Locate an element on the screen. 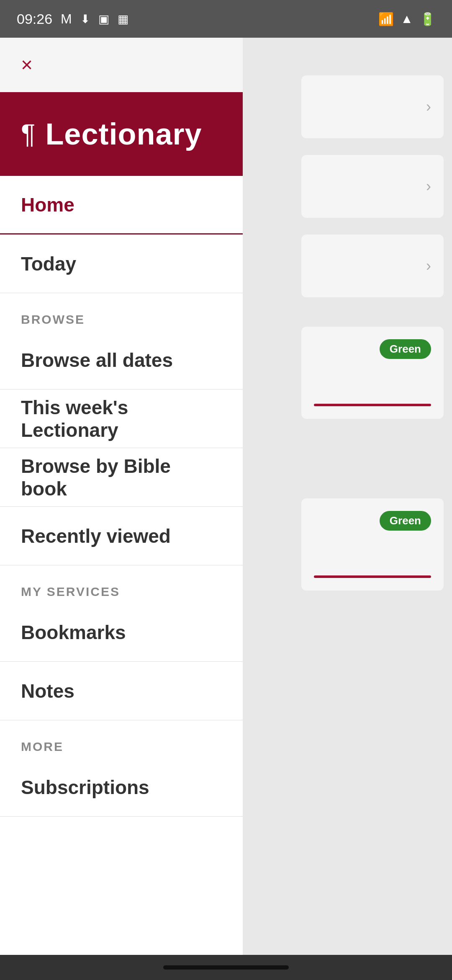  section-my-services: MY SERVICES is located at coordinates (121, 584).